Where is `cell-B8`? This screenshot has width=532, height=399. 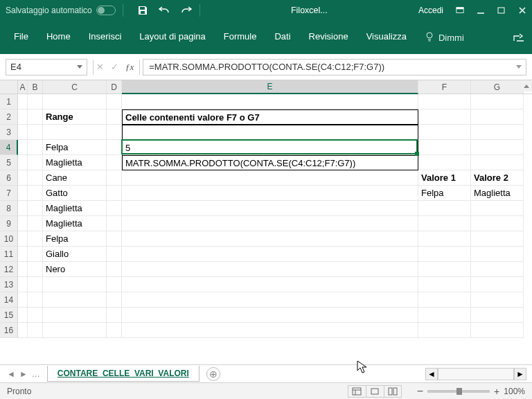 cell-B8 is located at coordinates (35, 209).